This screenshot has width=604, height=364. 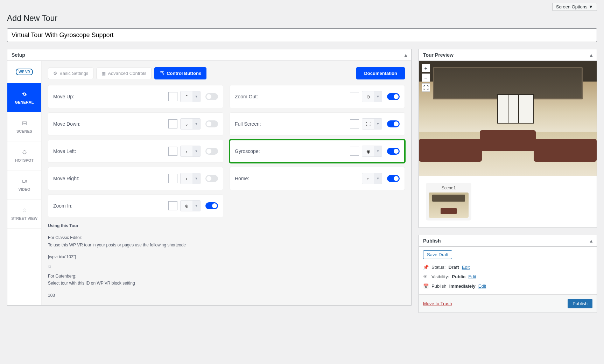 I want to click on icon-picker: ⌂▼, so click(x=372, y=178).